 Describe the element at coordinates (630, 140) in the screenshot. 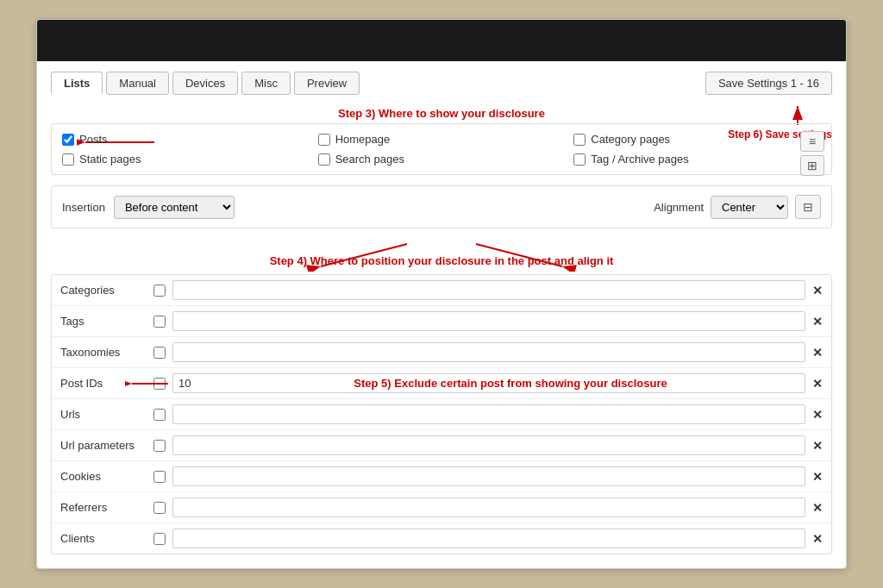

I see `category-pages-label: Category pages` at that location.